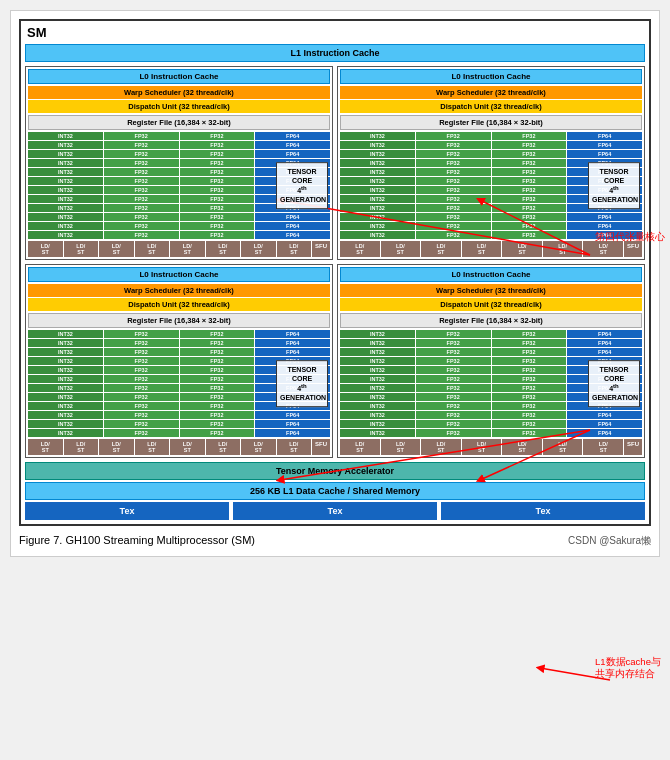 The width and height of the screenshot is (670, 760). I want to click on tensor-core-label-q3: TENSOR CORE4th GENERATION, so click(302, 384).